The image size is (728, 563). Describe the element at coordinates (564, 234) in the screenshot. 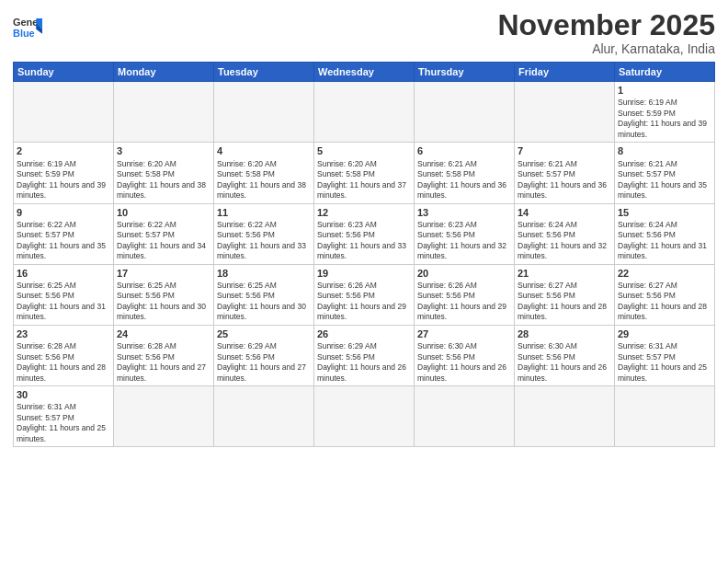

I see `table-row: 14Sunrise: 6:24 AMSunset: 5:56 PMDayligh…` at that location.